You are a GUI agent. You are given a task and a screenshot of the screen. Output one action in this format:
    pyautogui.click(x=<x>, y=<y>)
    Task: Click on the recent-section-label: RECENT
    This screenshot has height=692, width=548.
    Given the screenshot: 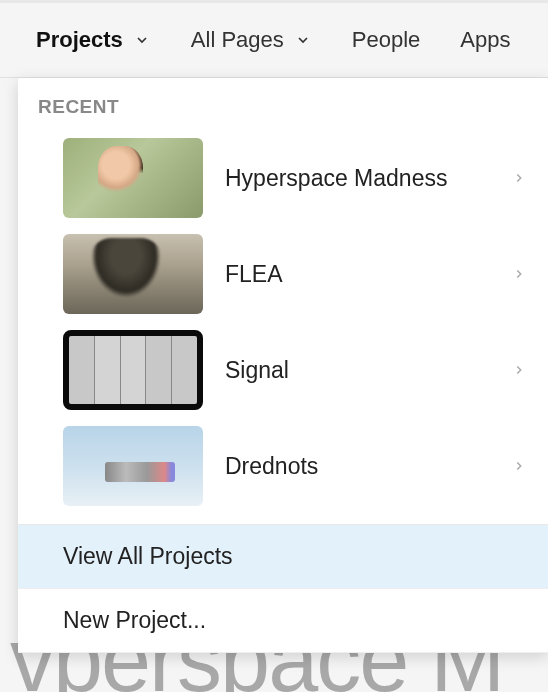 What is the action you would take?
    pyautogui.click(x=283, y=113)
    